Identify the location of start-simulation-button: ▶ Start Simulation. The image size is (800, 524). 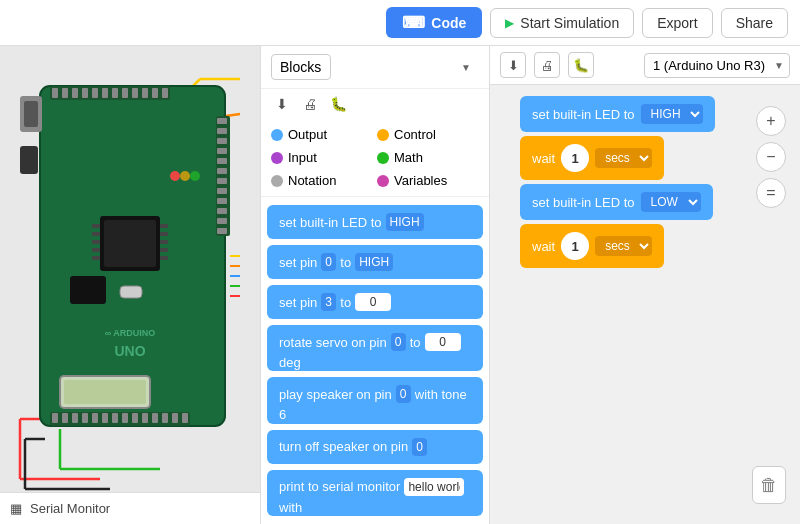
(562, 23).